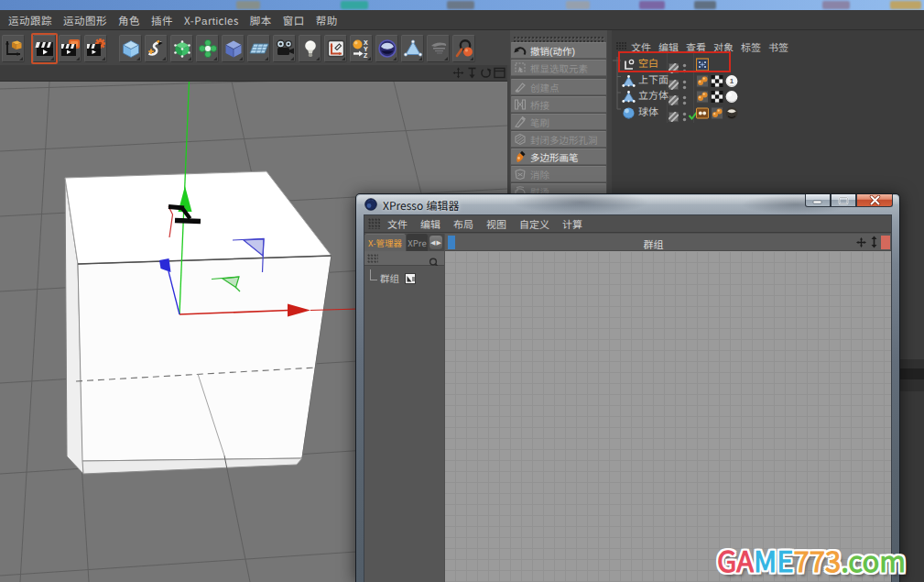 This screenshot has width=924, height=582. I want to click on move-cross-icon, so click(861, 242).